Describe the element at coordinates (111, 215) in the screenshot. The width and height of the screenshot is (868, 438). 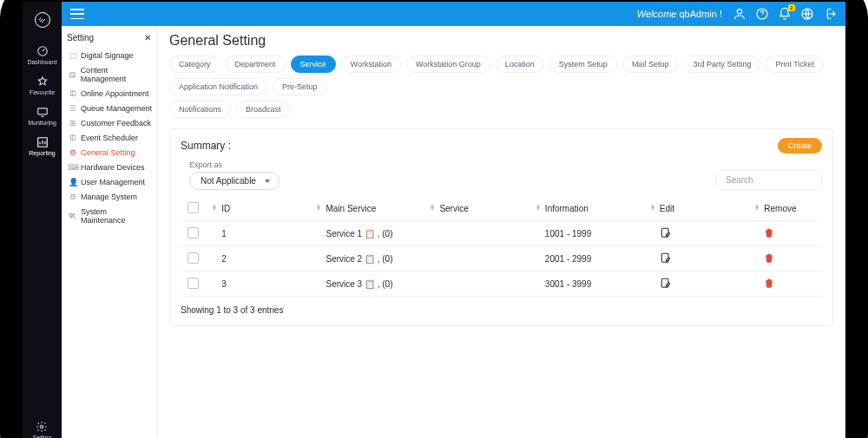
I see `sidebar-item: 🛠System Maintenance` at that location.